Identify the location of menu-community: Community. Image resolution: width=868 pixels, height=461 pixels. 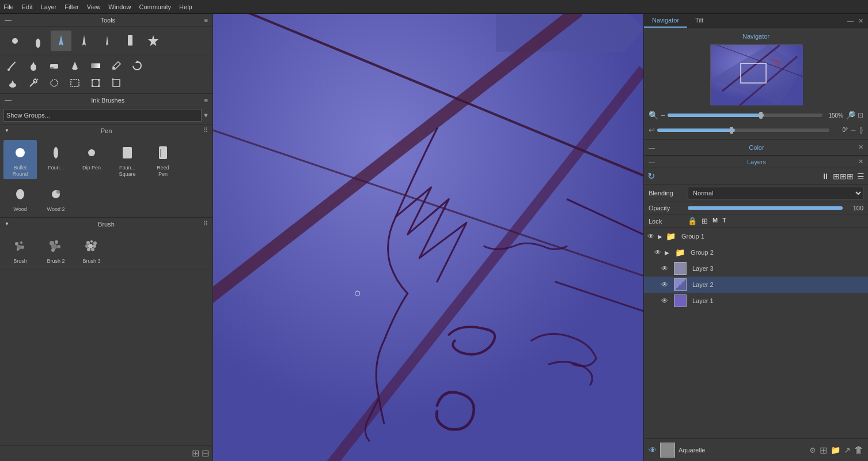
(155, 7).